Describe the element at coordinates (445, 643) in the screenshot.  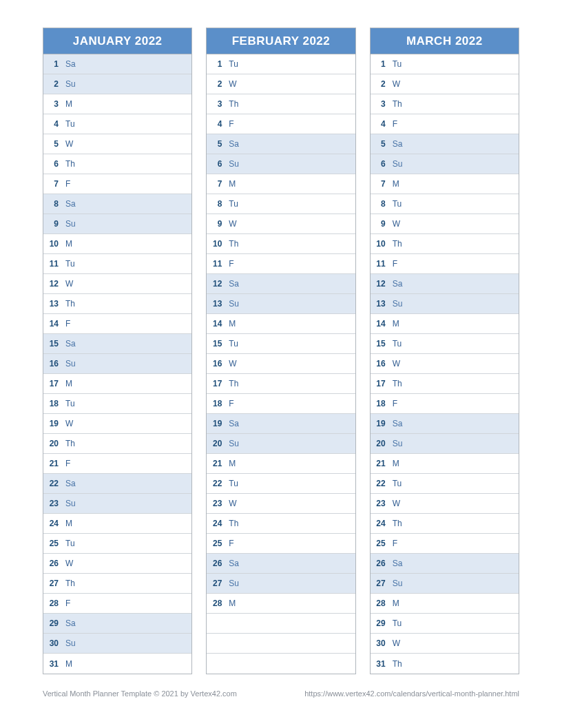
I see `day-row: 30W` at that location.